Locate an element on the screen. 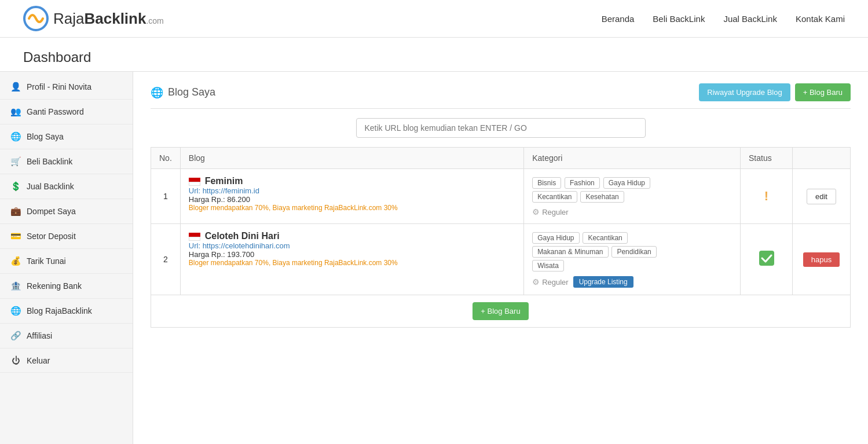 Image resolution: width=868 pixels, height=444 pixels. blog-name-row1: Feminim is located at coordinates (224, 181).